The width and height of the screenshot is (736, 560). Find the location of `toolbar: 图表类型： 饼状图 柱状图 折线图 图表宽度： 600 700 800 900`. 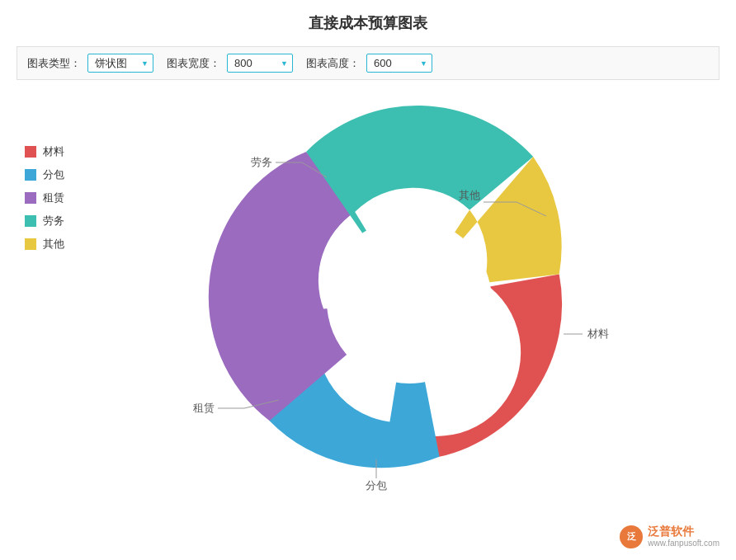

toolbar: 图表类型： 饼状图 柱状图 折线图 图表宽度： 600 700 800 900 is located at coordinates (368, 63).